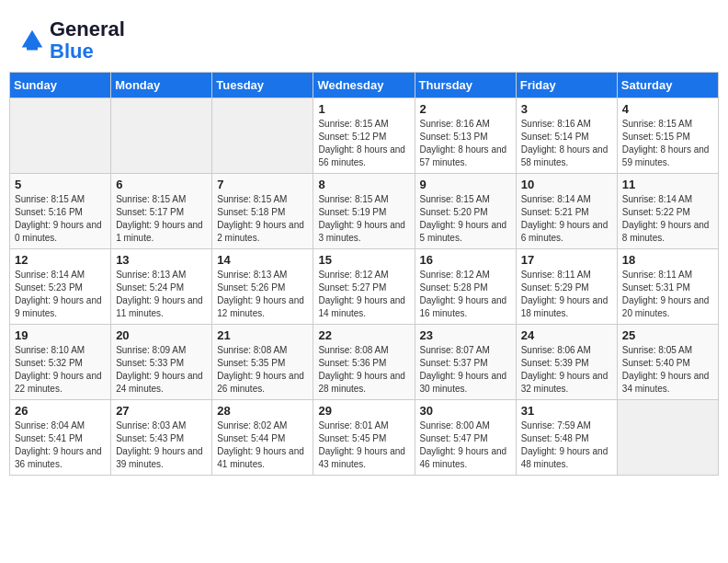  I want to click on weekday-header-monday: Monday, so click(162, 86).